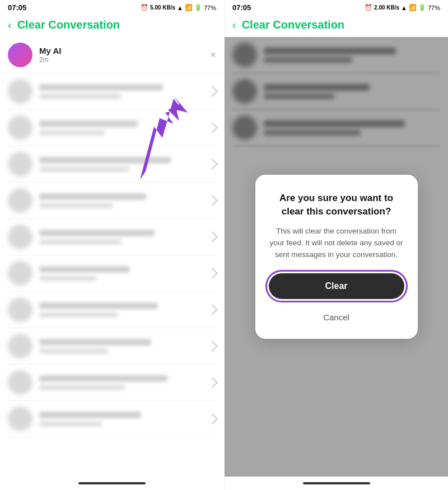 This screenshot has height=490, width=448. Describe the element at coordinates (112, 55) in the screenshot. I see `my-ai-row: My AI 2m ×` at that location.